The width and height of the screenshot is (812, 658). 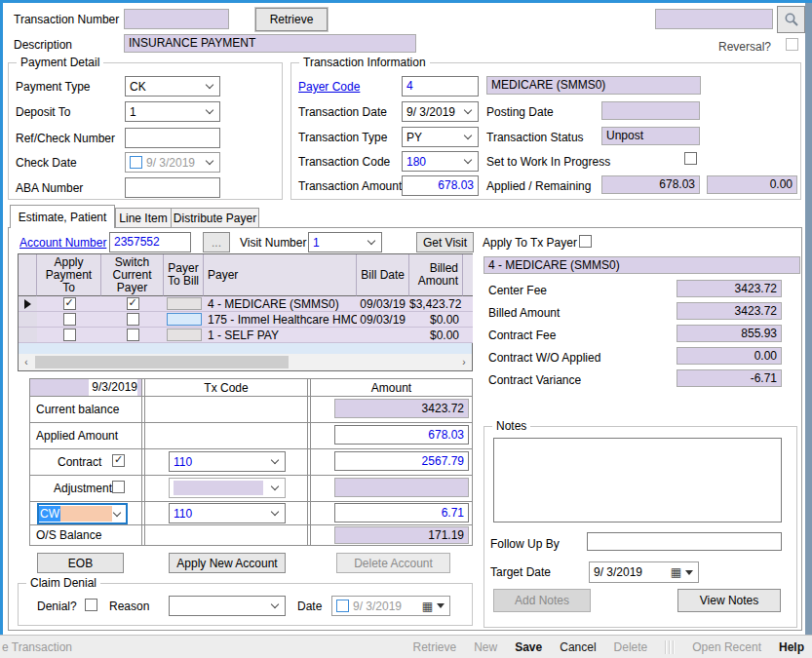 I want to click on payment-type-select: CK, so click(x=173, y=86).